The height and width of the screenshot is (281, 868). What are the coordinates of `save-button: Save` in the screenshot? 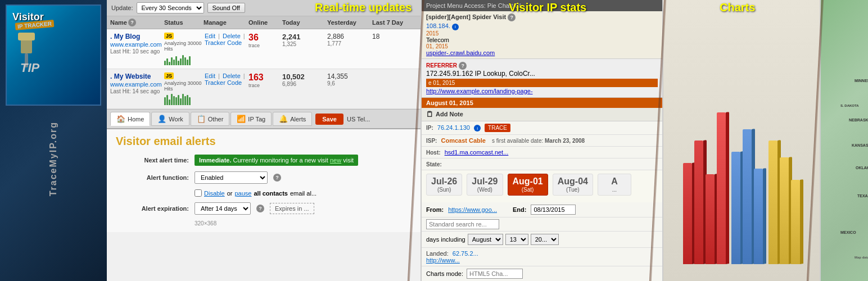 It's located at (329, 119).